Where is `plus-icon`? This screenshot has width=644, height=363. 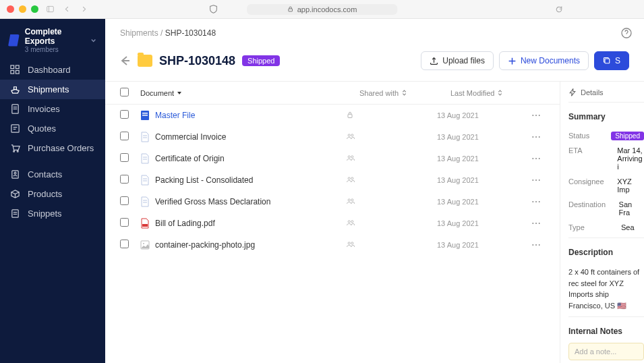 plus-icon is located at coordinates (513, 61).